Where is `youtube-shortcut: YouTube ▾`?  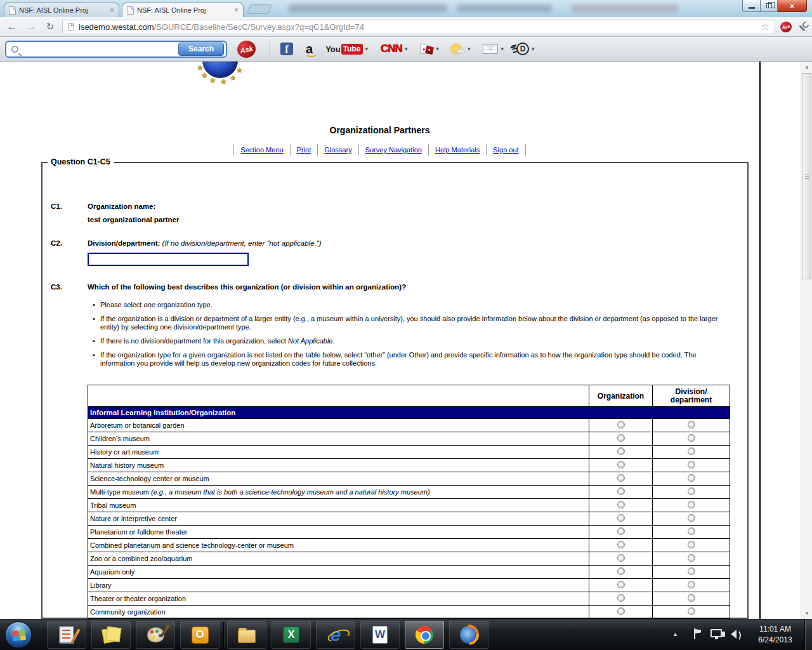
youtube-shortcut: YouTube ▾ is located at coordinates (346, 50).